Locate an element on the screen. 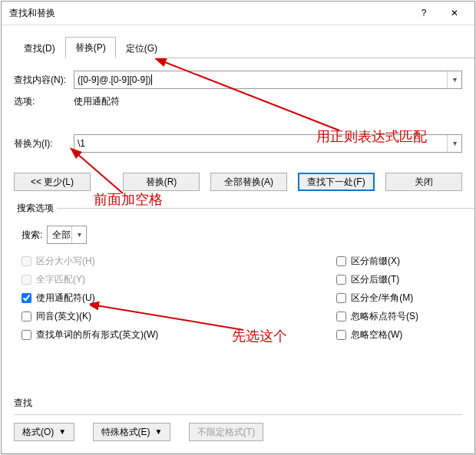  chk-wildcards: 使用通配符(U) is located at coordinates (129, 298).